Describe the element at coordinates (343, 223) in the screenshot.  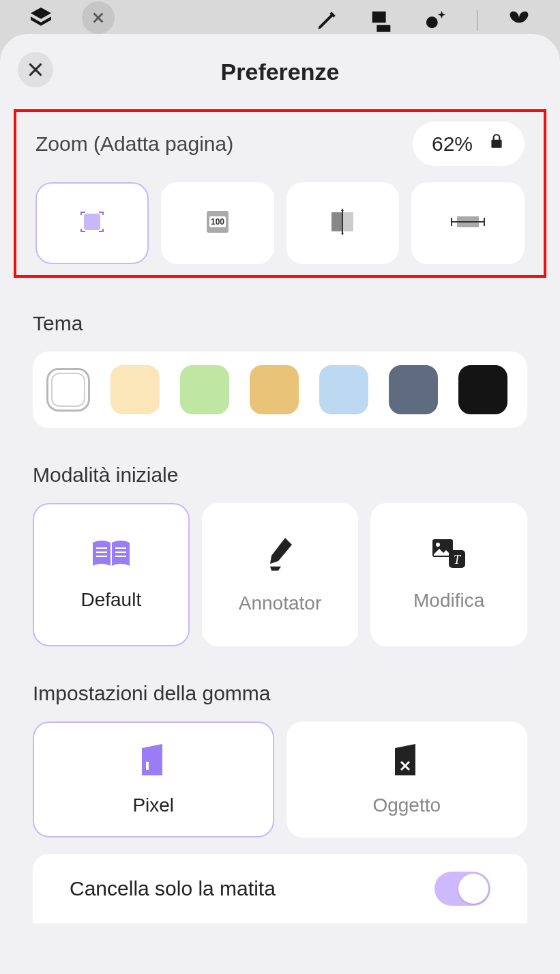
I see `zoom-option-fit-width` at that location.